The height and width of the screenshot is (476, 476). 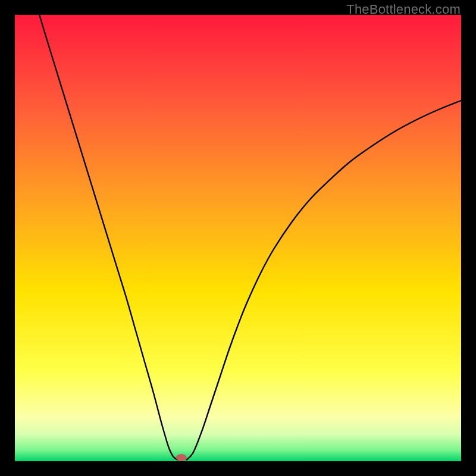 I want to click on watermark-text: TheBottleneck.com, so click(x=403, y=10).